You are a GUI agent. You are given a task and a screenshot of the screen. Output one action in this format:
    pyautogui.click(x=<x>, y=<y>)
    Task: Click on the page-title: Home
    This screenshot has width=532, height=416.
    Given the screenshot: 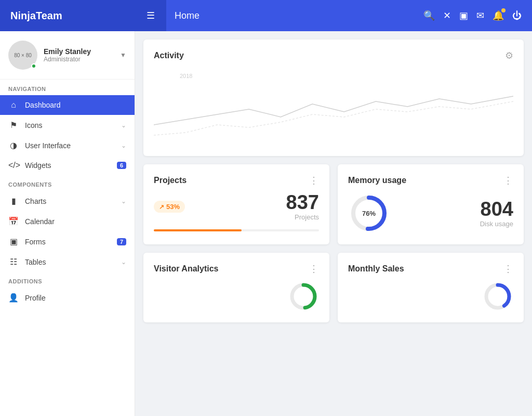 What is the action you would take?
    pyautogui.click(x=295, y=16)
    